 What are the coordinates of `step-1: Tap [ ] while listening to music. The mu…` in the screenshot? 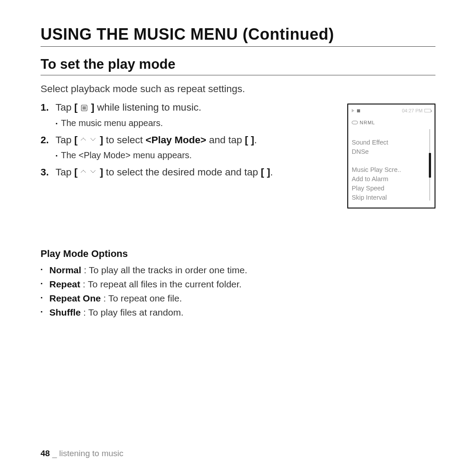 It's located at (188, 115).